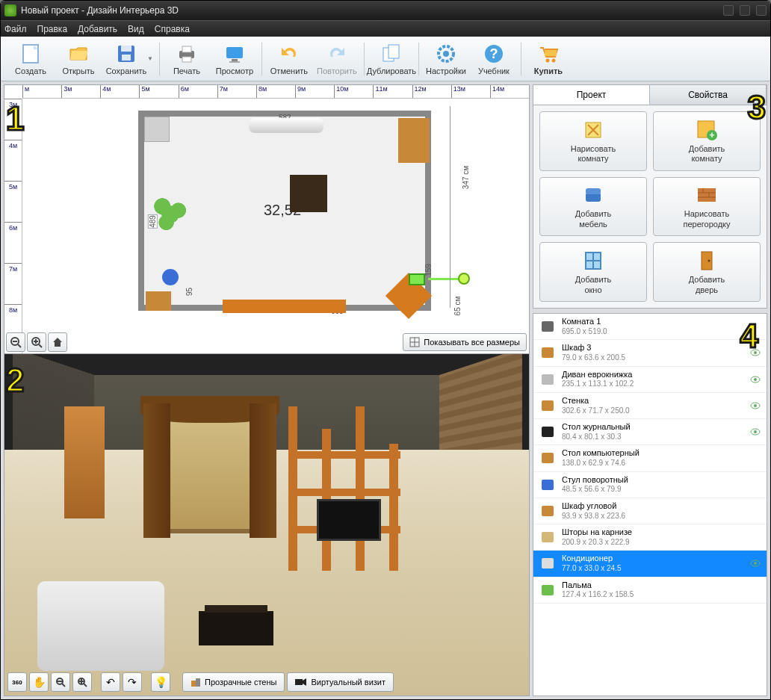 This screenshot has height=700, width=771. Describe the element at coordinates (16, 29) in the screenshot. I see `menu-file: Файл` at that location.